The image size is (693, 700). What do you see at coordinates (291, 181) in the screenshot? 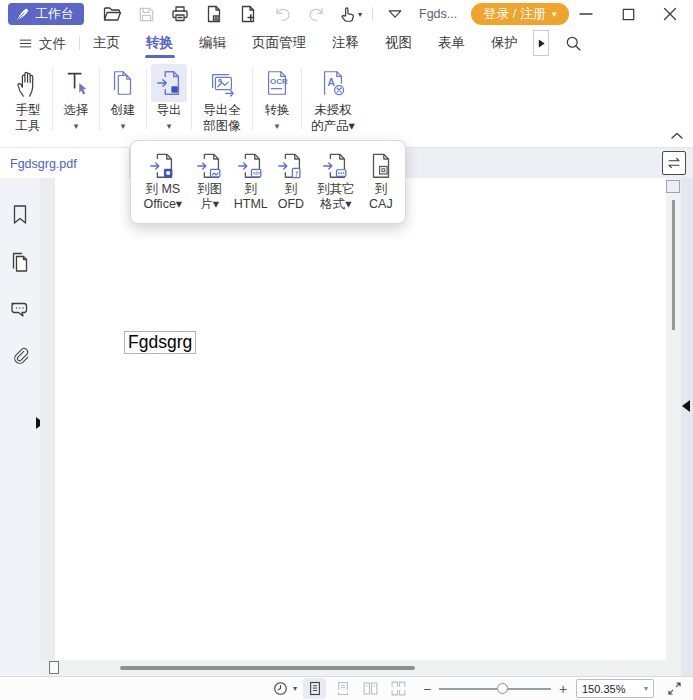
I see `export-to-ofd-item: ƒ 到 OFD` at bounding box center [291, 181].